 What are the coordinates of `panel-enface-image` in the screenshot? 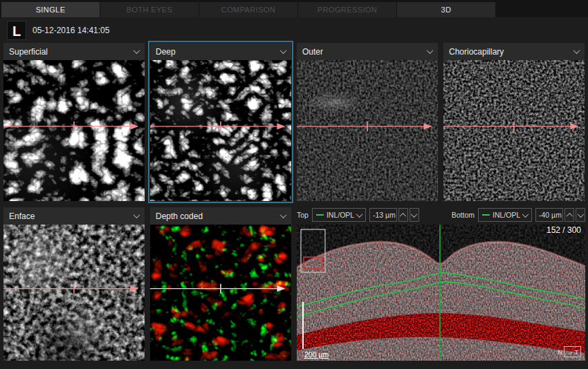 It's located at (74, 293).